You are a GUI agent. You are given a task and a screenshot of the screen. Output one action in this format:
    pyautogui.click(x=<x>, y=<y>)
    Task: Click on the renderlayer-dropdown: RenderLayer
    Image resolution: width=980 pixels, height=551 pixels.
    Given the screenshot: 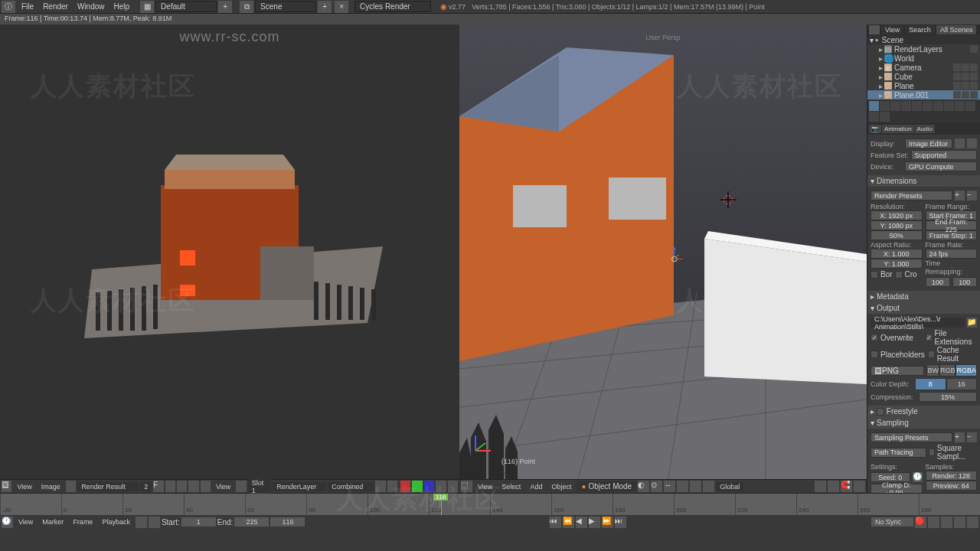 What is the action you would take?
    pyautogui.click(x=299, y=487)
    